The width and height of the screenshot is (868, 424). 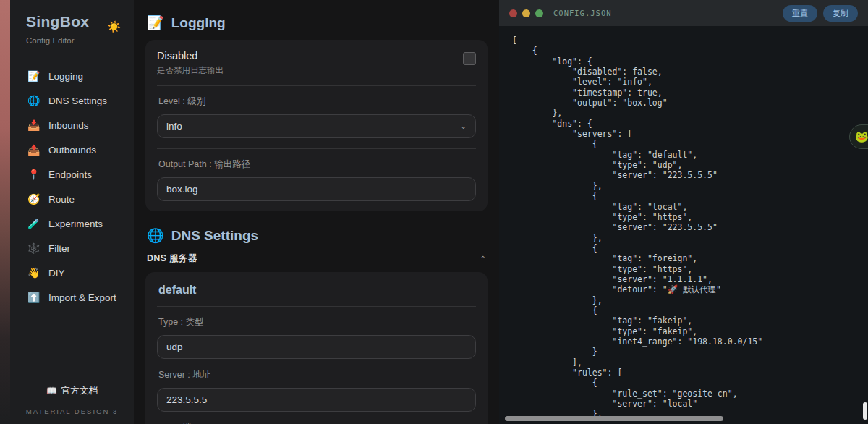 What do you see at coordinates (190, 56) in the screenshot?
I see `disabled-label: Disabled` at bounding box center [190, 56].